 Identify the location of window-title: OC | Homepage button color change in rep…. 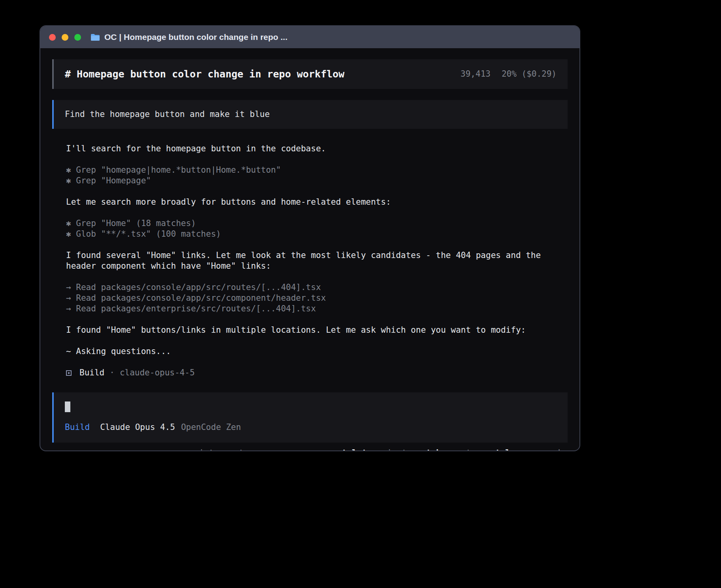
(196, 37).